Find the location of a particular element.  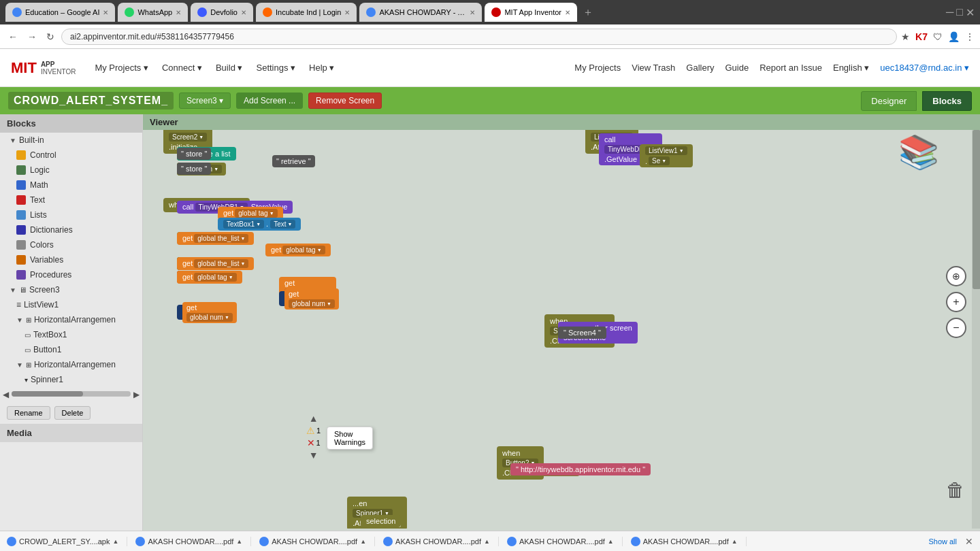

bookmark-icon: ★ is located at coordinates (905, 37).